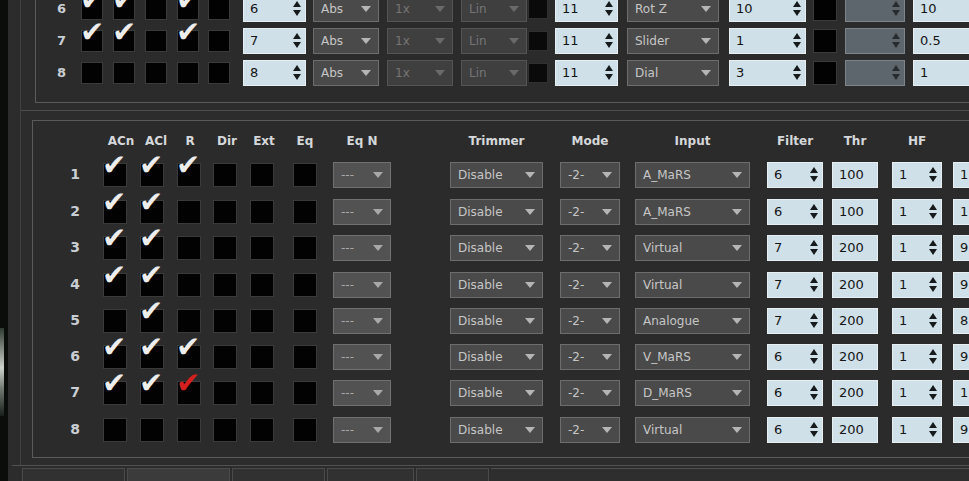 The image size is (969, 481). Describe the element at coordinates (825, 10) in the screenshot. I see `right-checkbox` at that location.